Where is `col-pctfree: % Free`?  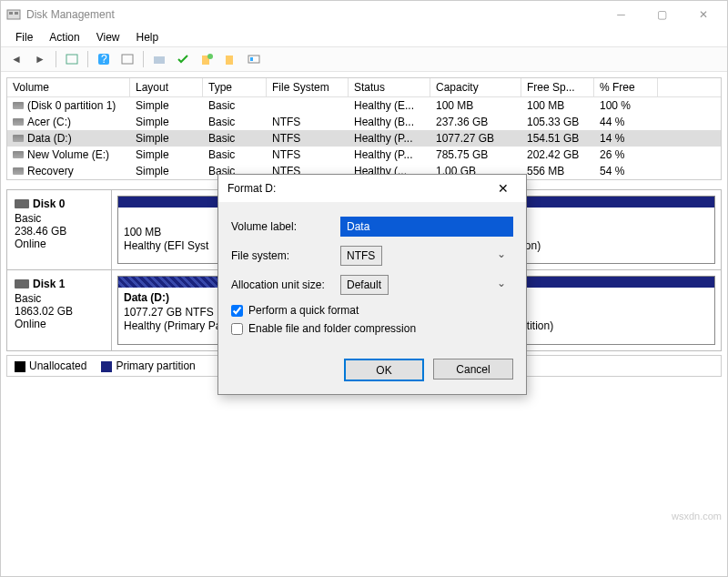
col-pctfree: % Free is located at coordinates (626, 87).